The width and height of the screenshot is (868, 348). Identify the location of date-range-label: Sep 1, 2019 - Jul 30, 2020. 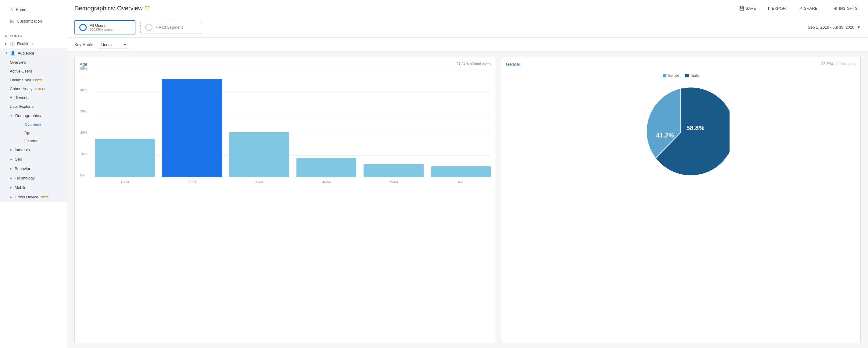
(831, 27).